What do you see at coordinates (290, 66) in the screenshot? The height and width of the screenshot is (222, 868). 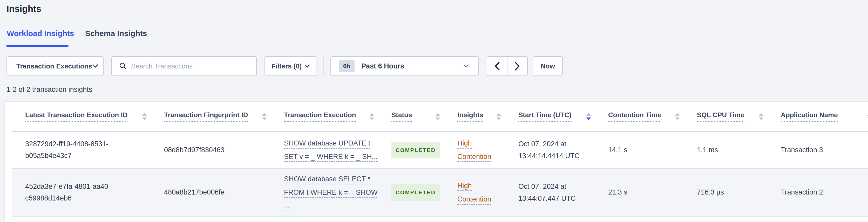 I see `filters-button: Filters (0)` at bounding box center [290, 66].